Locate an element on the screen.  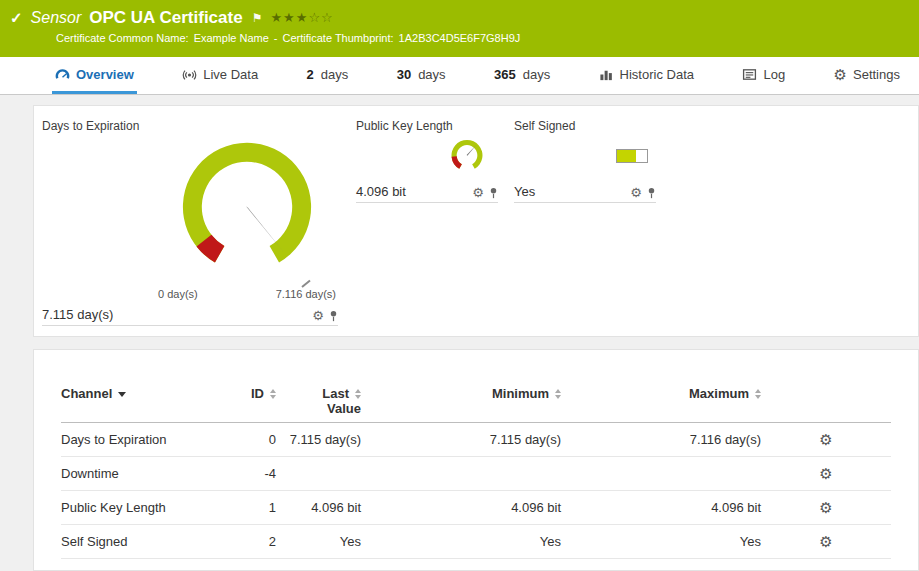
channel-title: Self Signed is located at coordinates (585, 126).